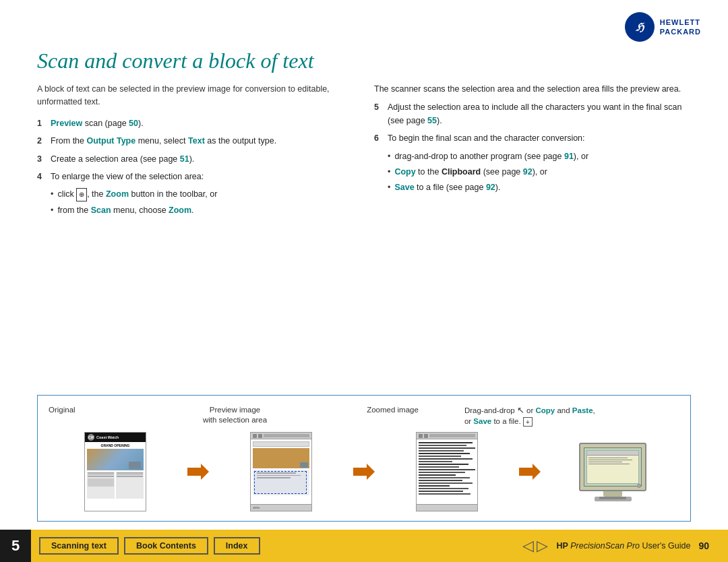  Describe the element at coordinates (681, 27) in the screenshot. I see `hp-brand-text: HEWLETT PACKARD` at that location.